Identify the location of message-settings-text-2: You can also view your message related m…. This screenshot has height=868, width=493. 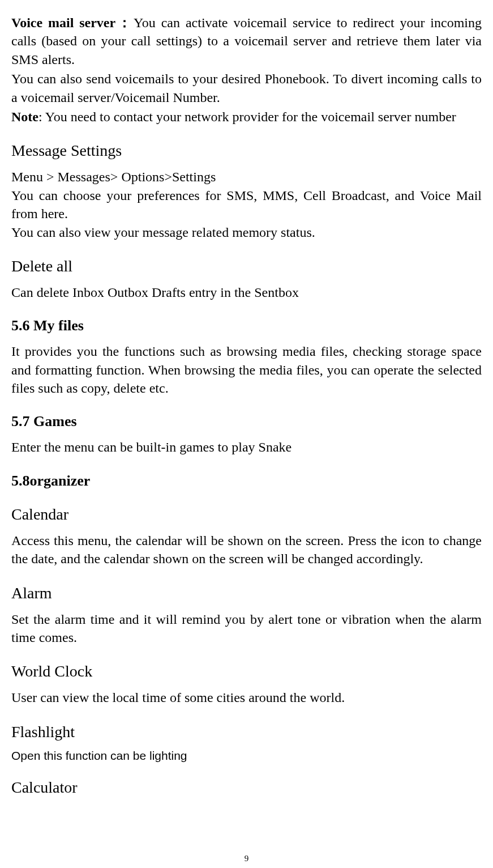
(247, 232).